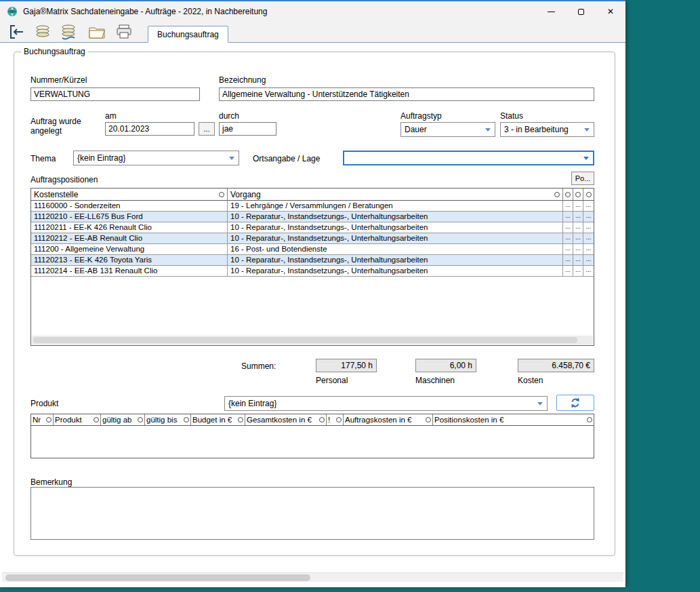 The image size is (700, 592). I want to click on exit-icon, so click(17, 32).